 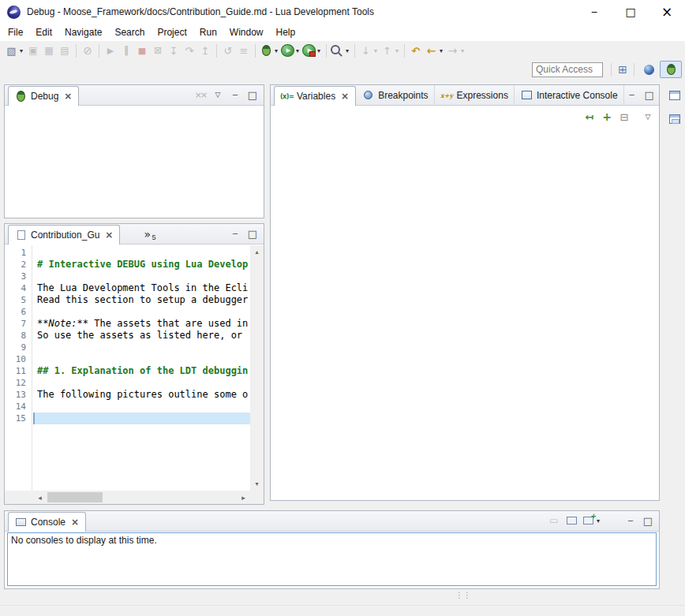 What do you see at coordinates (369, 50) in the screenshot?
I see `next-annotation-button` at bounding box center [369, 50].